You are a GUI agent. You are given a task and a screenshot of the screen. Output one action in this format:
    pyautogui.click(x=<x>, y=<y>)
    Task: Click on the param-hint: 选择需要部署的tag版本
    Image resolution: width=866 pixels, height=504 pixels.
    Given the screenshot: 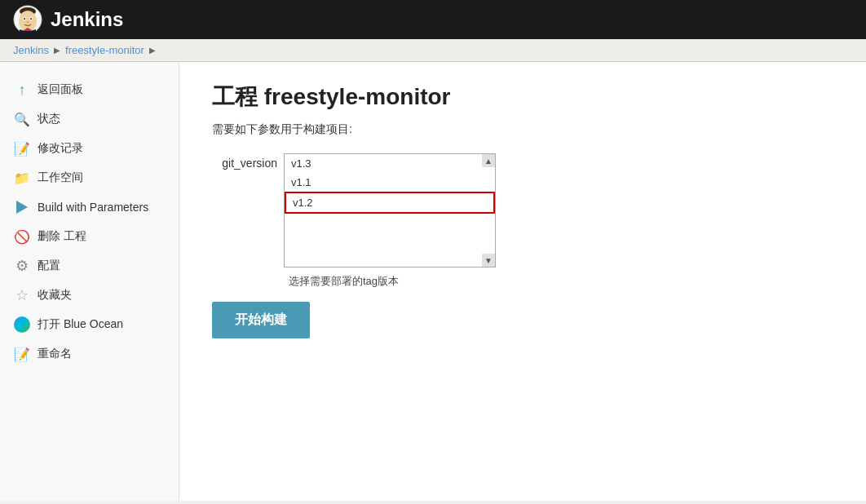 What is the action you would take?
    pyautogui.click(x=561, y=281)
    